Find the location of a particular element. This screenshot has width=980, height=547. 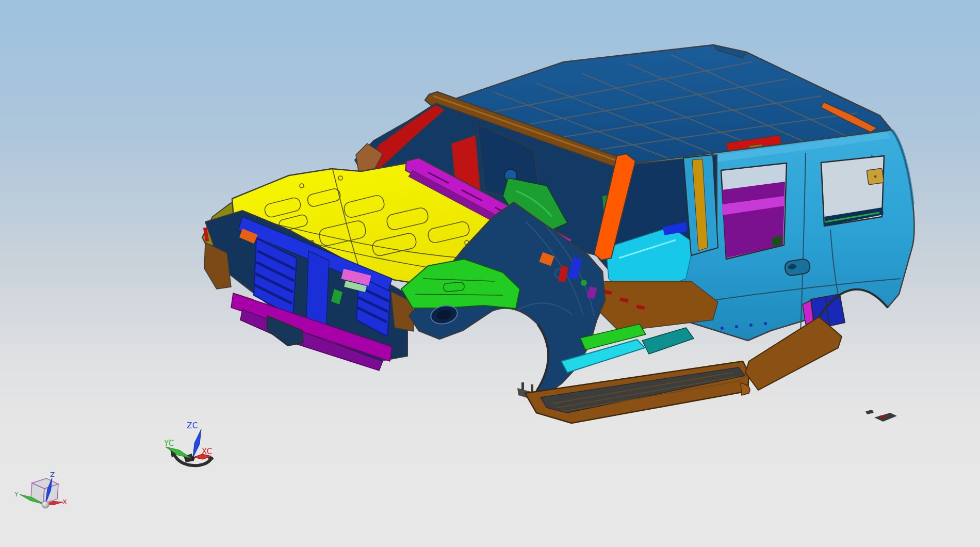

gnomon-origin-sphere is located at coordinates (45, 505).